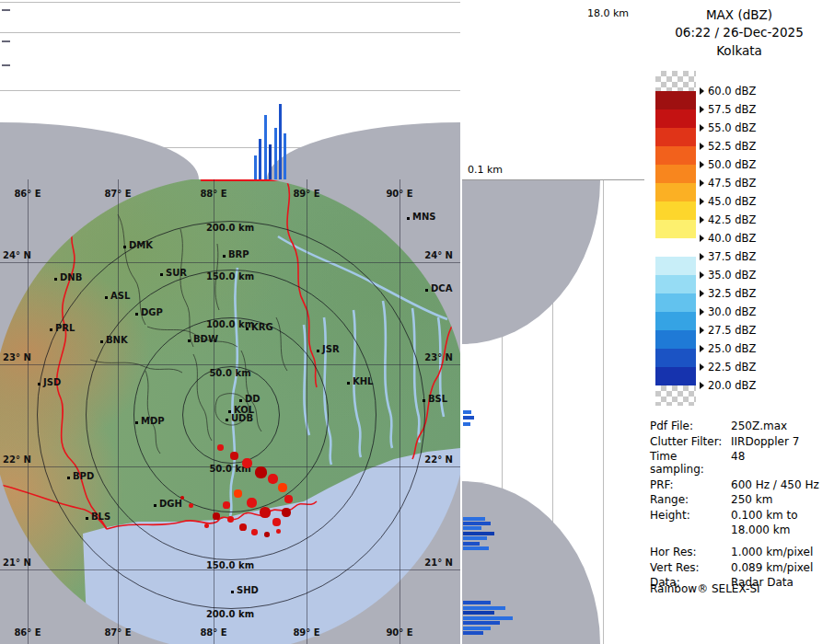 Image resolution: width=834 pixels, height=644 pixels. Describe the element at coordinates (214, 193) in the screenshot. I see `longitude-label: 88° E` at that location.